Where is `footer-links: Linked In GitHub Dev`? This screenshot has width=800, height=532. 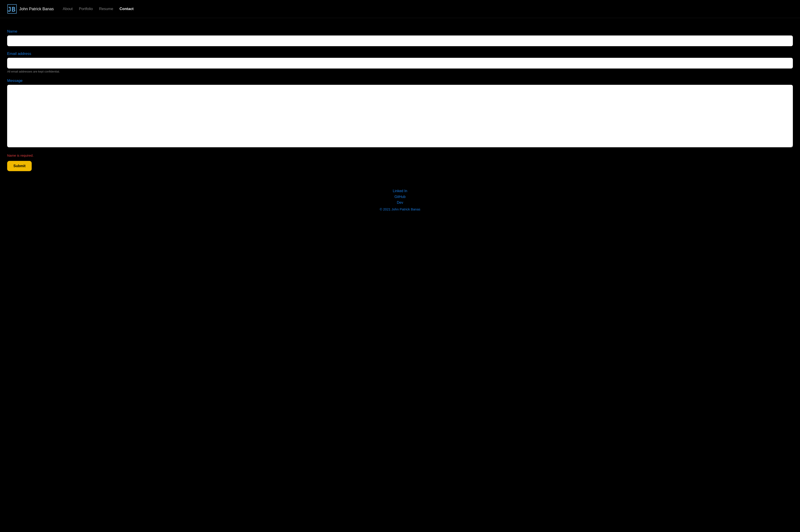 footer-links: Linked In GitHub Dev is located at coordinates (400, 197).